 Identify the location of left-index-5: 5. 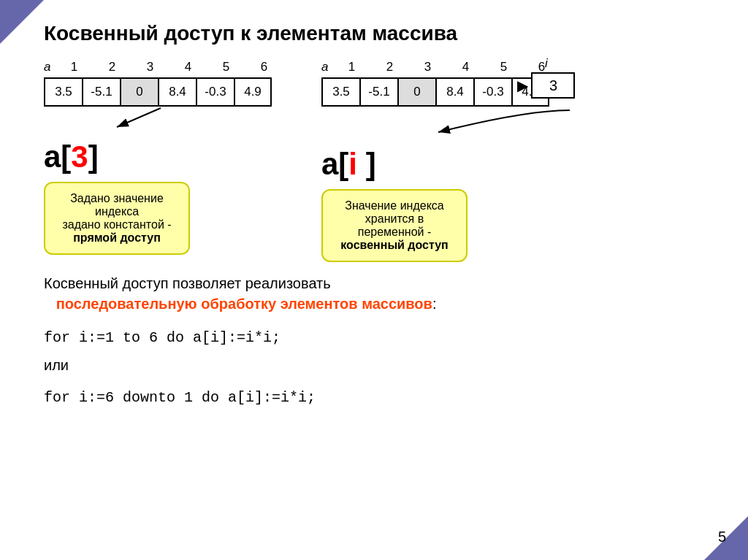
(226, 67).